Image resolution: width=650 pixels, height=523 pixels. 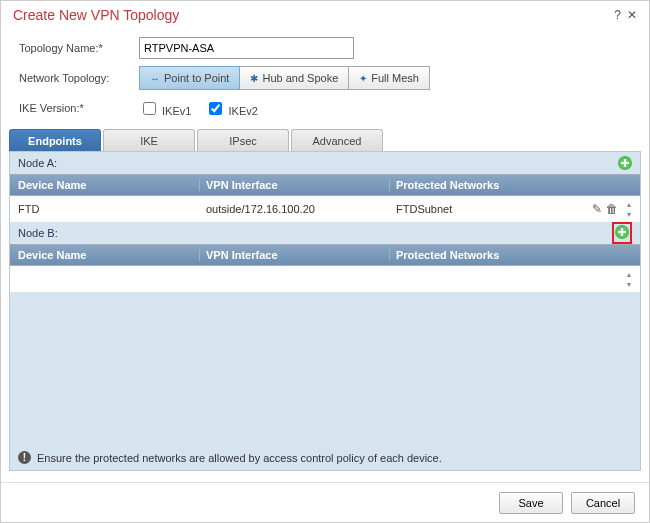 I want to click on add-node-b-icon, so click(x=622, y=232).